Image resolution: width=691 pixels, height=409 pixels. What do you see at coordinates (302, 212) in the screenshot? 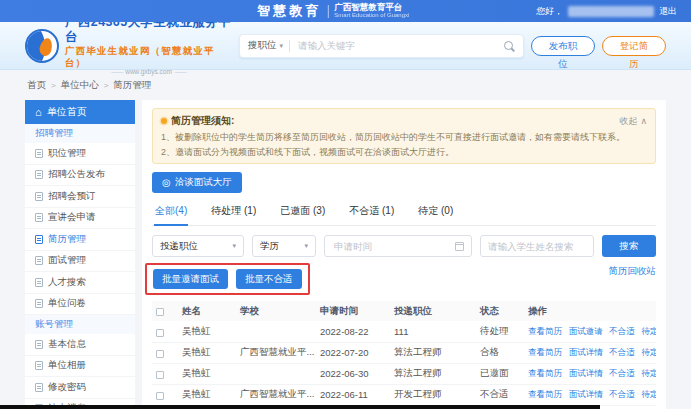
I see `tab-invited: 已邀面 (3)` at bounding box center [302, 212].